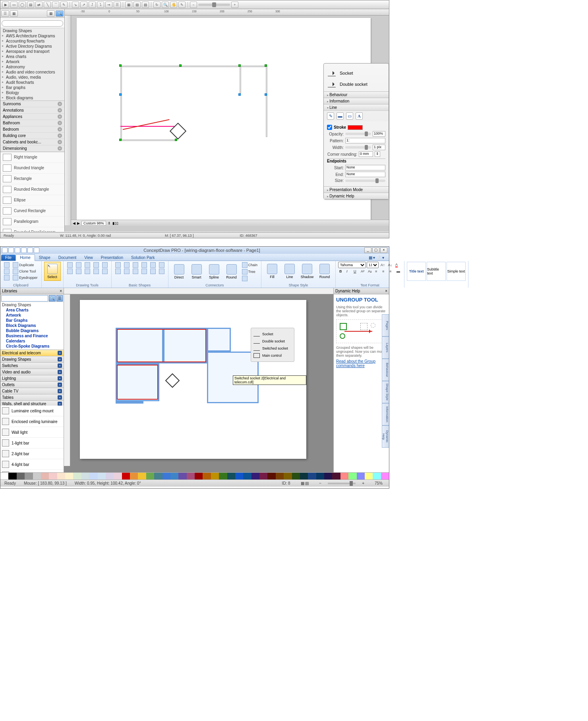 The height and width of the screenshot is (721, 588). What do you see at coordinates (359, 116) in the screenshot?
I see `line-tool-text: A` at bounding box center [359, 116].